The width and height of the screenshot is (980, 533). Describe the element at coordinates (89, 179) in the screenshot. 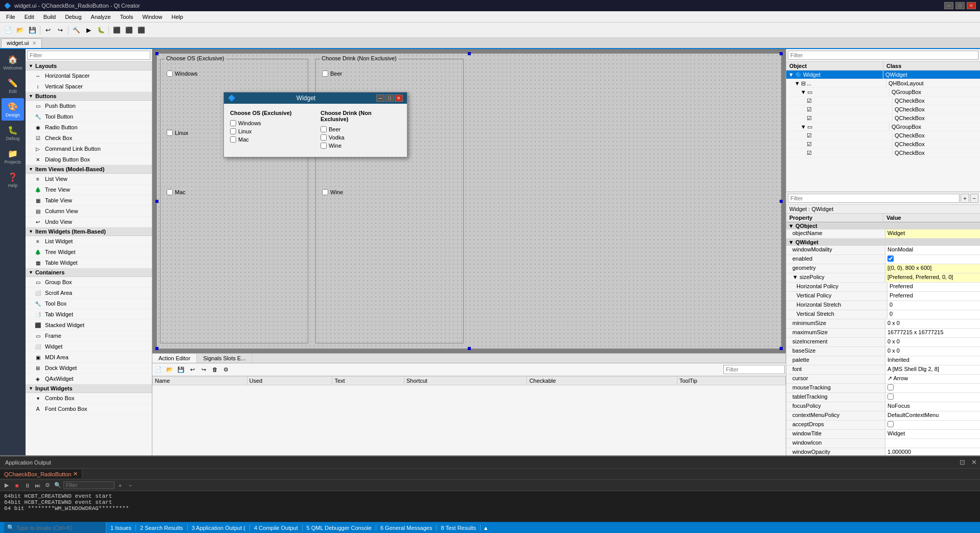

I see `widget-item-list-view: ≡ List View` at that location.